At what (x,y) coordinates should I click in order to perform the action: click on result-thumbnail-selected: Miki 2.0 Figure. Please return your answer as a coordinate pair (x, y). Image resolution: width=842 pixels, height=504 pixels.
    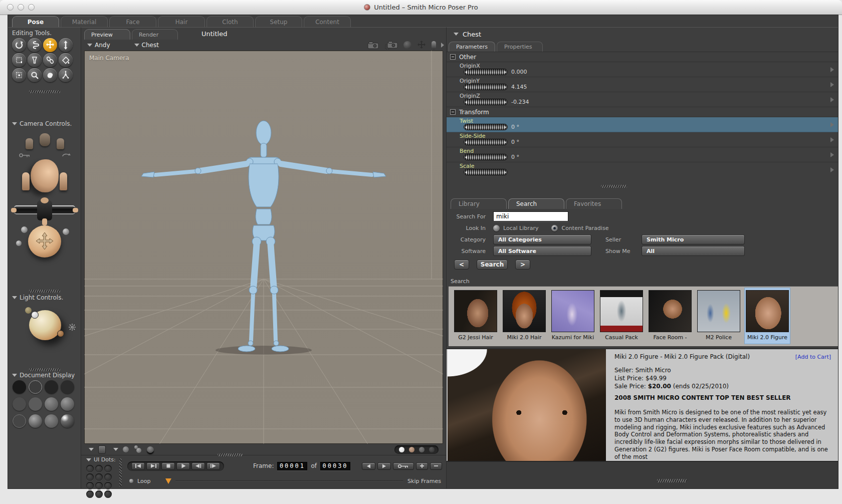
    Looking at the image, I should click on (767, 316).